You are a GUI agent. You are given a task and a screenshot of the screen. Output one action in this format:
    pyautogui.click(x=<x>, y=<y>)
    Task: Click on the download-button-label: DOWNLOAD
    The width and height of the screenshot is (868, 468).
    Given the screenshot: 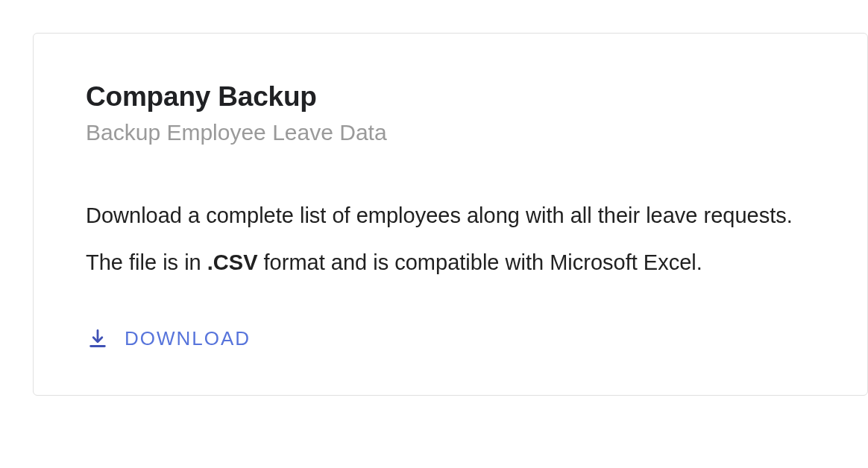 What is the action you would take?
    pyautogui.click(x=188, y=338)
    